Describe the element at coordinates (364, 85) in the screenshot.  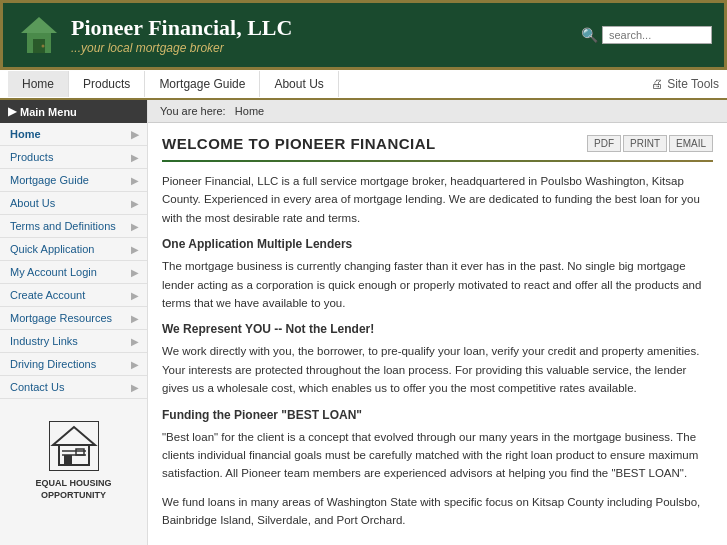
I see `nav-bar: Home Products Mortgage Guide About Us 🖨 …` at that location.